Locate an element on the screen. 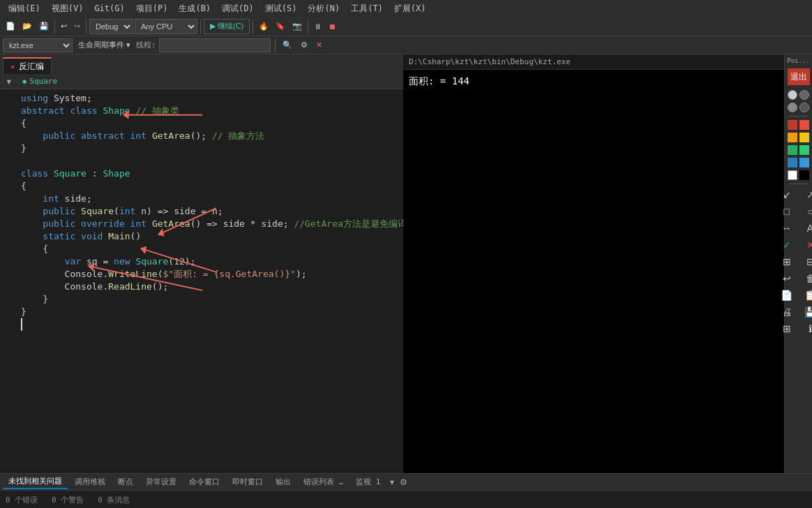  color-row2 is located at coordinates (798, 137).